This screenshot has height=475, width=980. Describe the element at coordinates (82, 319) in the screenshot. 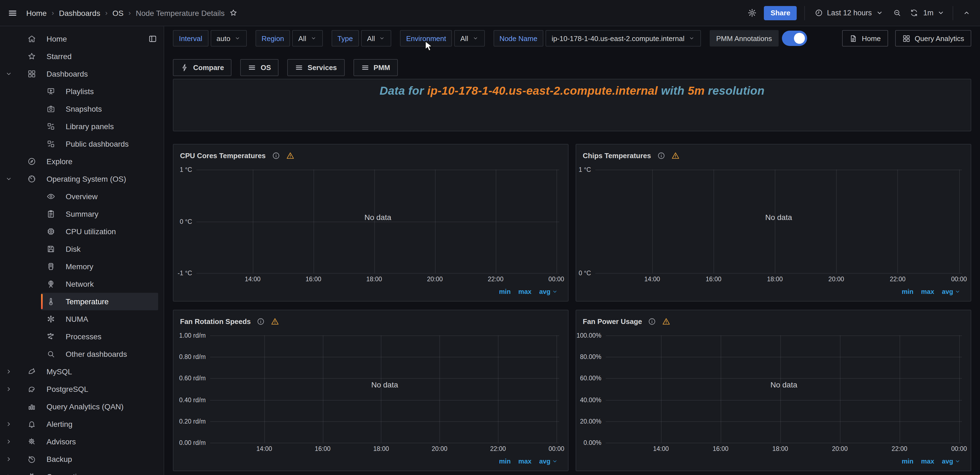

I see `sidebar-item-numa: NUMA` at that location.